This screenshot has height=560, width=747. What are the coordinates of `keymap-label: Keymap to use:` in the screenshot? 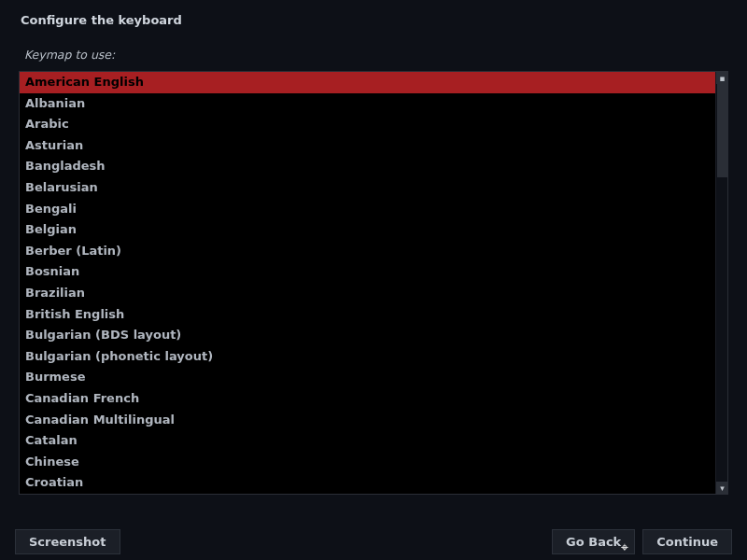 It's located at (374, 50).